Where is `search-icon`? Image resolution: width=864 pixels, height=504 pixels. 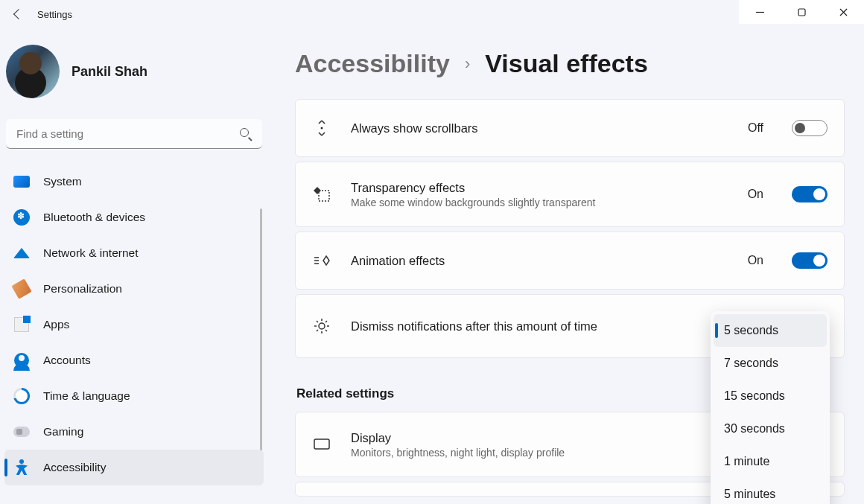
search-icon is located at coordinates (246, 134).